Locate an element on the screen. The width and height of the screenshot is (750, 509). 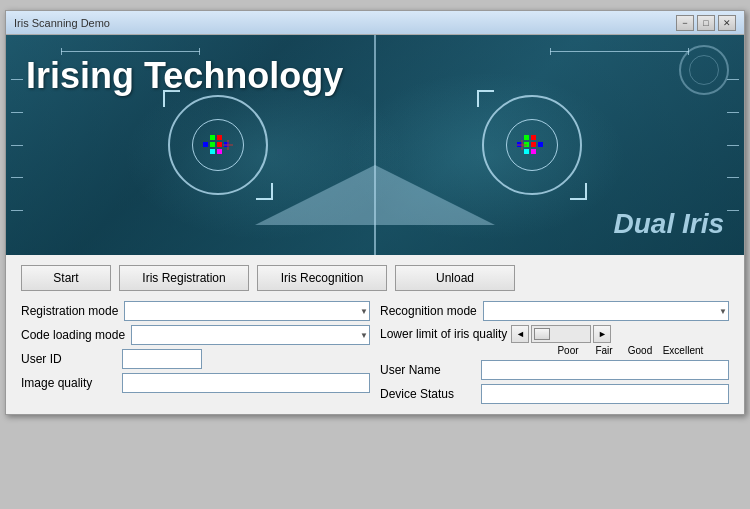
measure-right is located at coordinates (620, 52).